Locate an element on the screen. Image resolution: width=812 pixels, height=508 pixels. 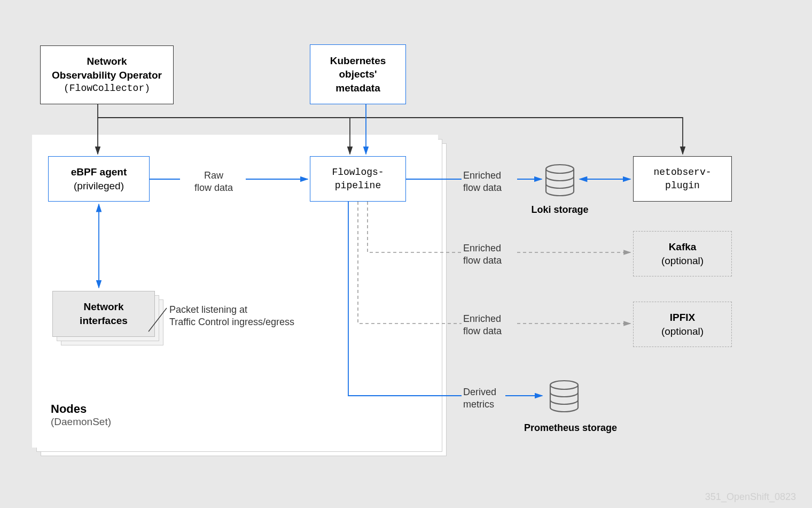
loki-cylinder-icon is located at coordinates (560, 180).